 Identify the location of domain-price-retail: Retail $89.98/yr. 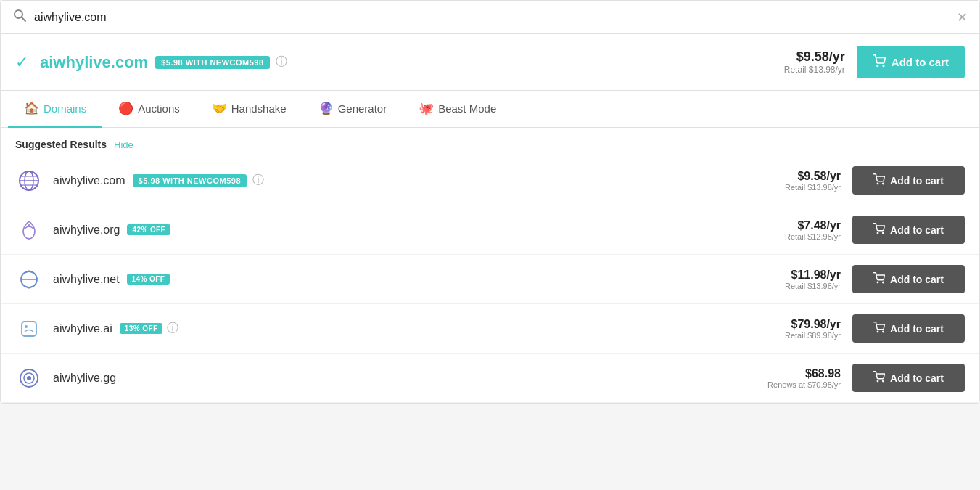
(790, 335).